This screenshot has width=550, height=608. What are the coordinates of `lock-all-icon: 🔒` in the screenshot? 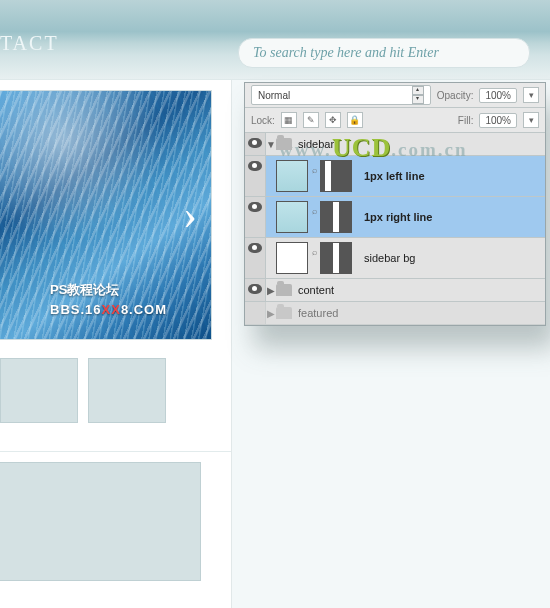 It's located at (355, 120).